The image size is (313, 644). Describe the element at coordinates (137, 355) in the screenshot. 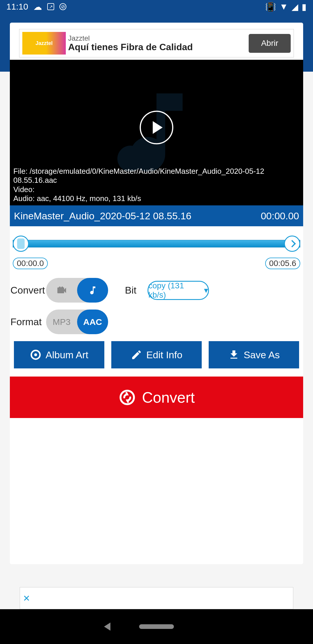

I see `pencil-icon` at that location.